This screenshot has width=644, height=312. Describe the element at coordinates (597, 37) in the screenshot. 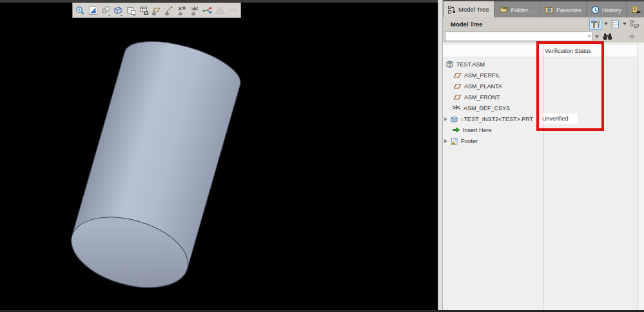

I see `filter-dropdown-caret` at that location.